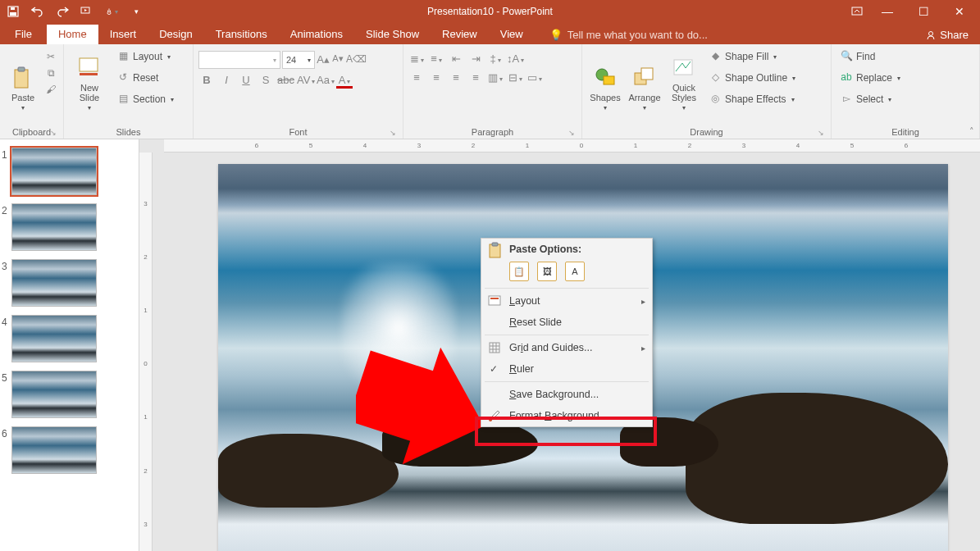 Image resolution: width=980 pixels, height=551 pixels. What do you see at coordinates (5, 266) in the screenshot?
I see `slide-number: 3` at bounding box center [5, 266].